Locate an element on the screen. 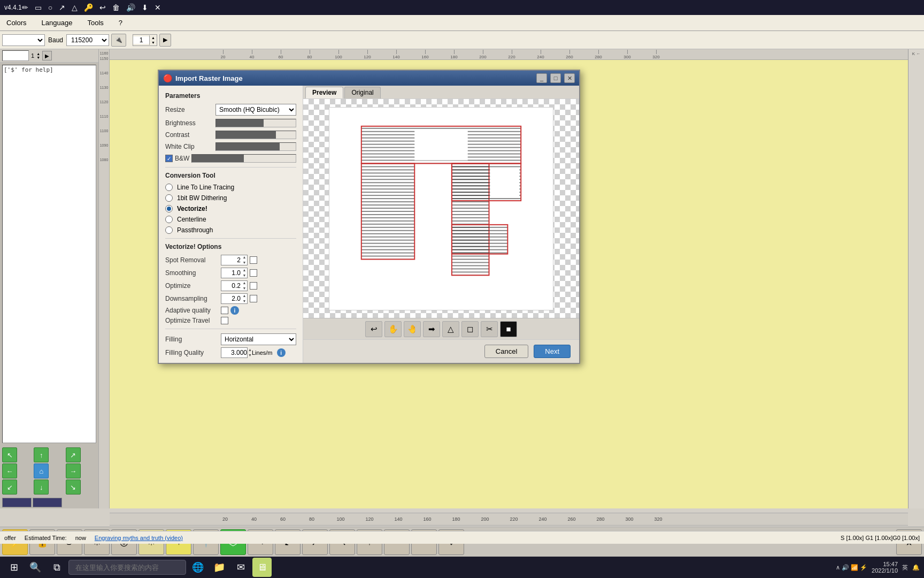 This screenshot has height=578, width=924. nav-up-right: ↗ is located at coordinates (73, 455).